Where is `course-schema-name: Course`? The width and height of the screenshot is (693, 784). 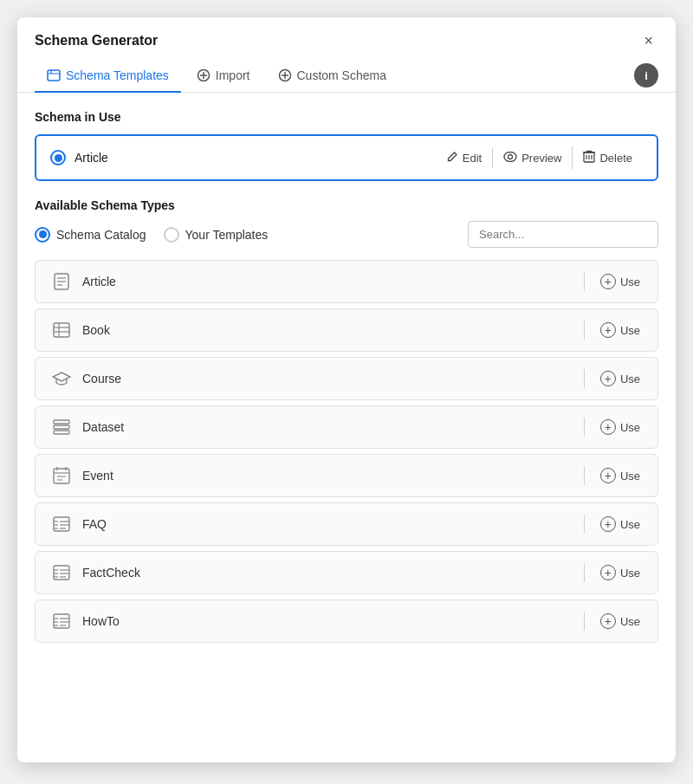
course-schema-name: Course is located at coordinates (333, 379).